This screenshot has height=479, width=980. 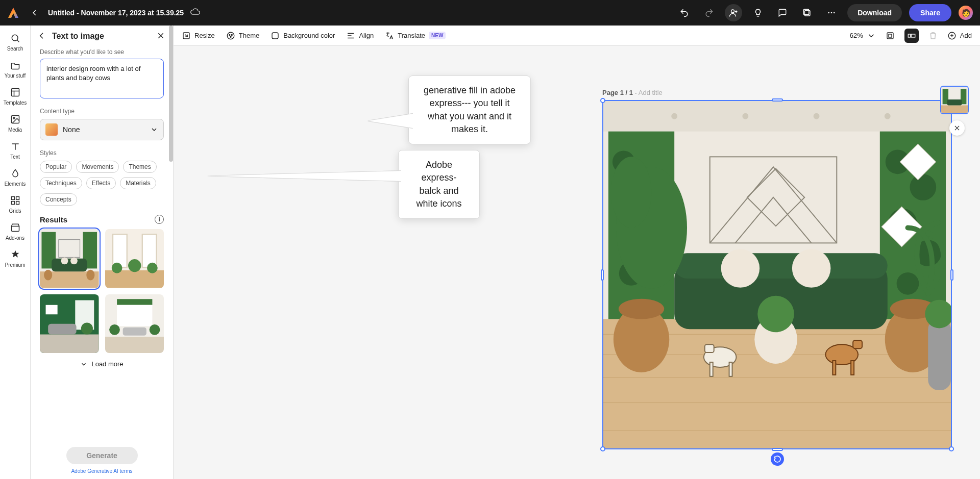 I want to click on rail-media: Media, so click(x=15, y=123).